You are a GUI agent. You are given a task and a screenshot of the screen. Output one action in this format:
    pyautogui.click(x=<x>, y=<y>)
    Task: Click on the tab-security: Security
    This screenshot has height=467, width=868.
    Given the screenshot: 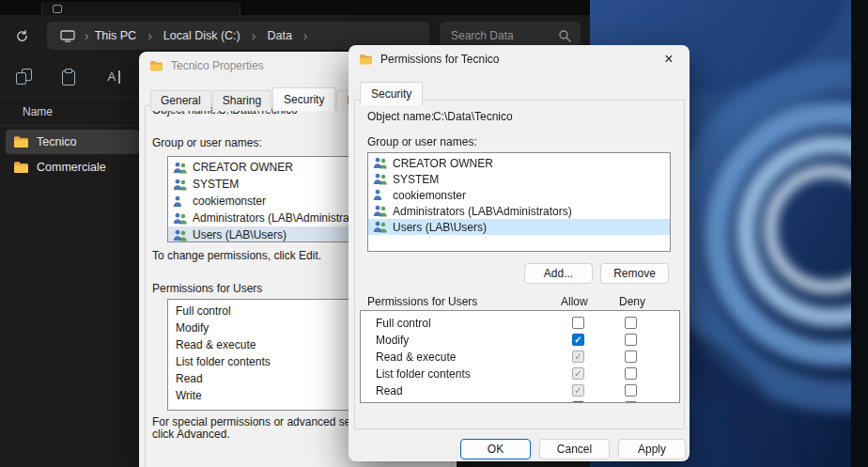 What is the action you would take?
    pyautogui.click(x=391, y=94)
    